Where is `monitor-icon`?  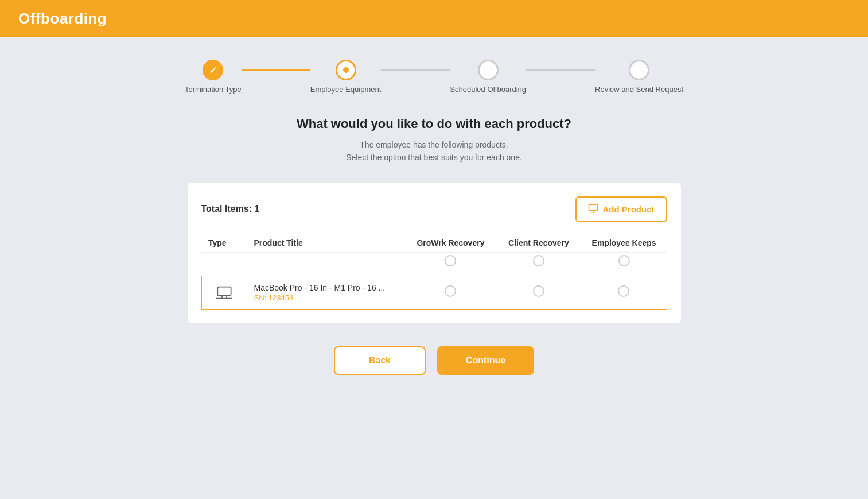 monitor-icon is located at coordinates (593, 209).